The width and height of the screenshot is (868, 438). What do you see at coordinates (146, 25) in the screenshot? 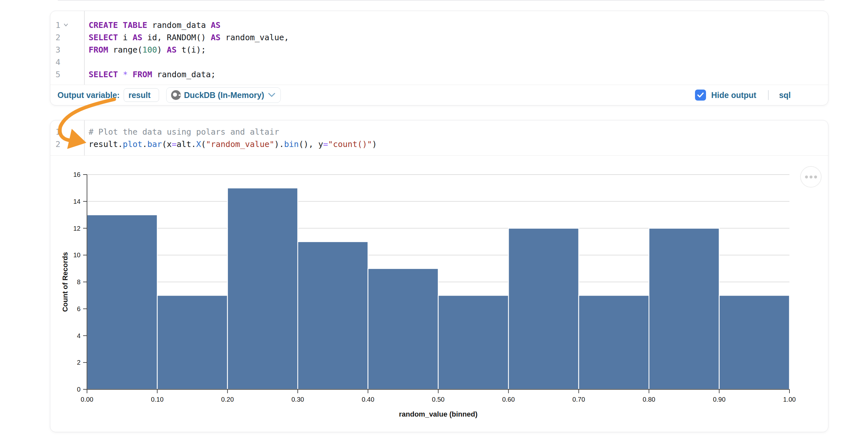
I see `code-content: CREATE TABLE random_data AS` at bounding box center [146, 25].